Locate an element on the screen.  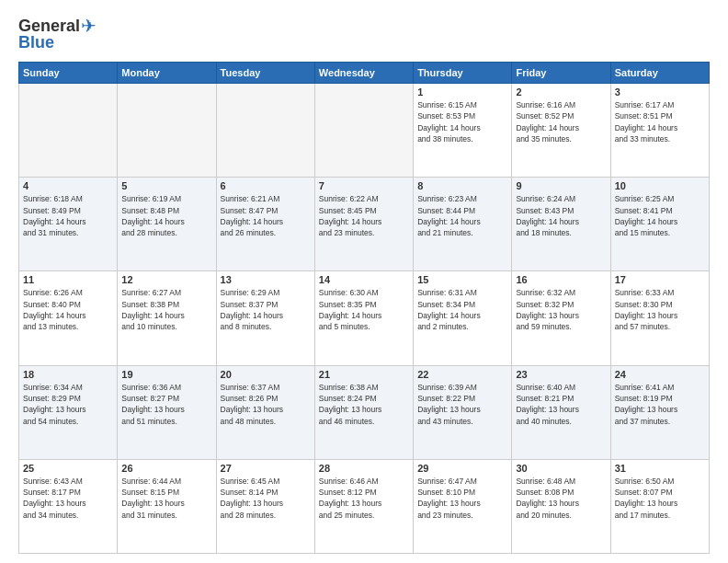
weekday-header-friday: Friday is located at coordinates (561, 74).